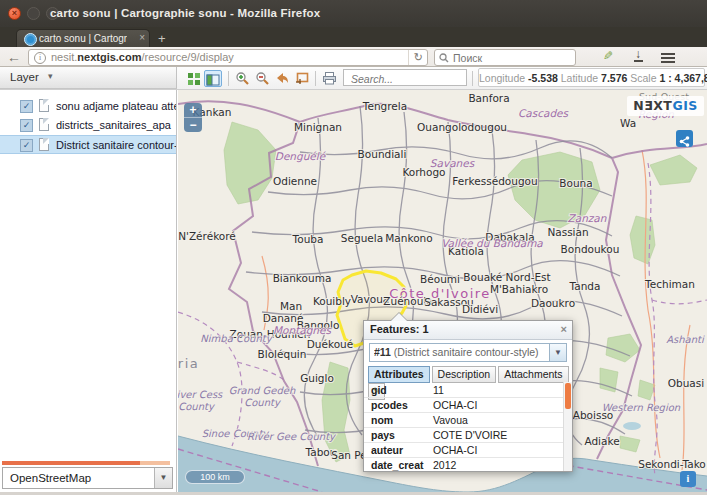 Image resolution: width=707 pixels, height=495 pixels. Describe the element at coordinates (602, 441) in the screenshot. I see `map-label: Adiake` at that location.